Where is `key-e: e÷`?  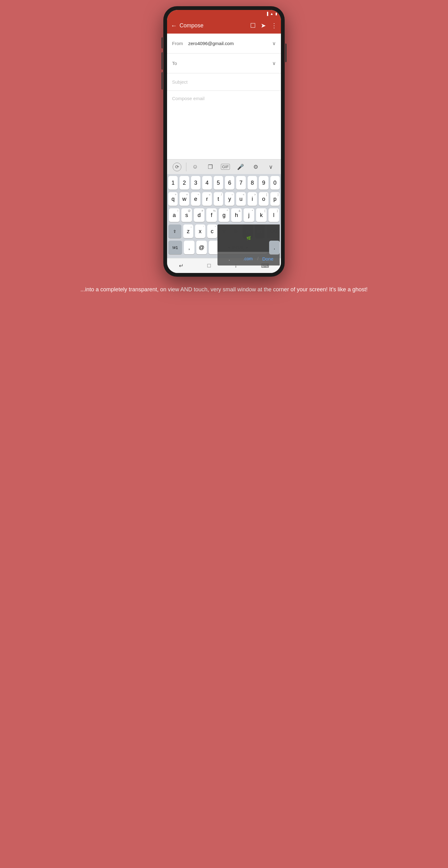 key-e: e÷ is located at coordinates (196, 199).